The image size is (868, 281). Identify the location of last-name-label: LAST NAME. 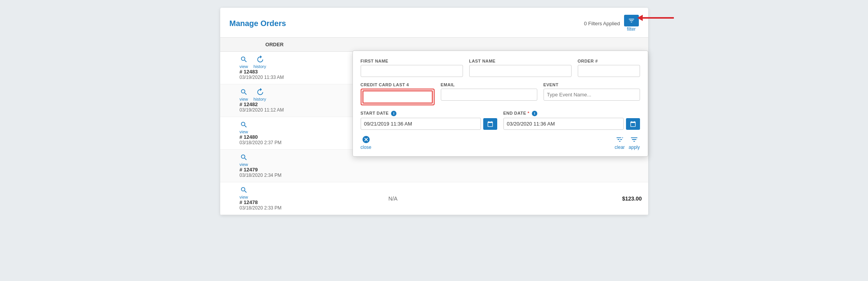
(521, 61).